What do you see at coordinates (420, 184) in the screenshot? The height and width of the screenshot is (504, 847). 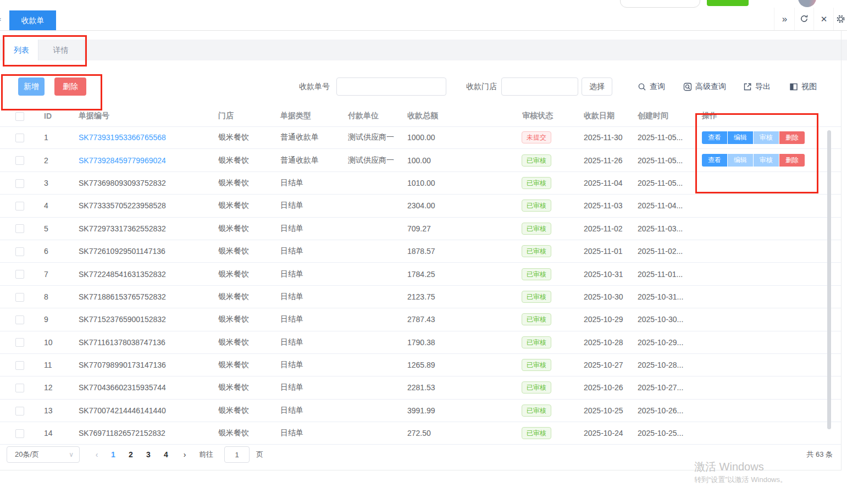 I see `table-row: 3SK773698093093752832银米餐饮日结单1010.00已审核20…` at bounding box center [420, 184].